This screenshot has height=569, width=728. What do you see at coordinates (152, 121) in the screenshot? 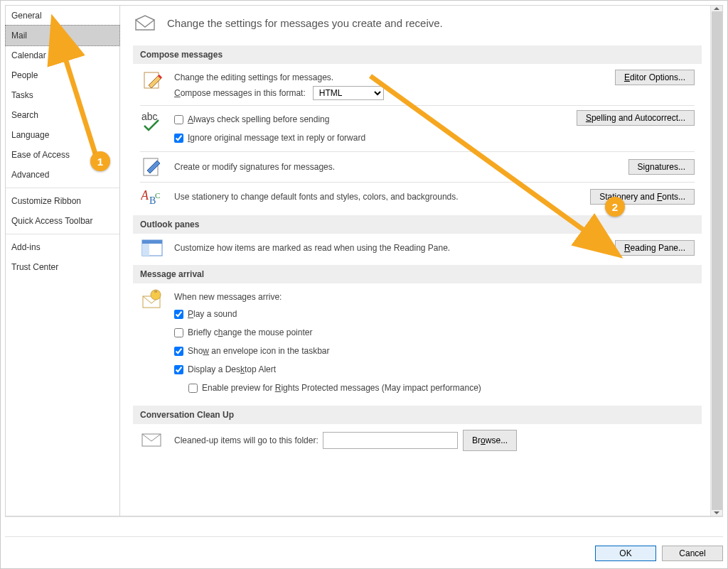
I see `spellcheck-icon: abc` at bounding box center [152, 121].